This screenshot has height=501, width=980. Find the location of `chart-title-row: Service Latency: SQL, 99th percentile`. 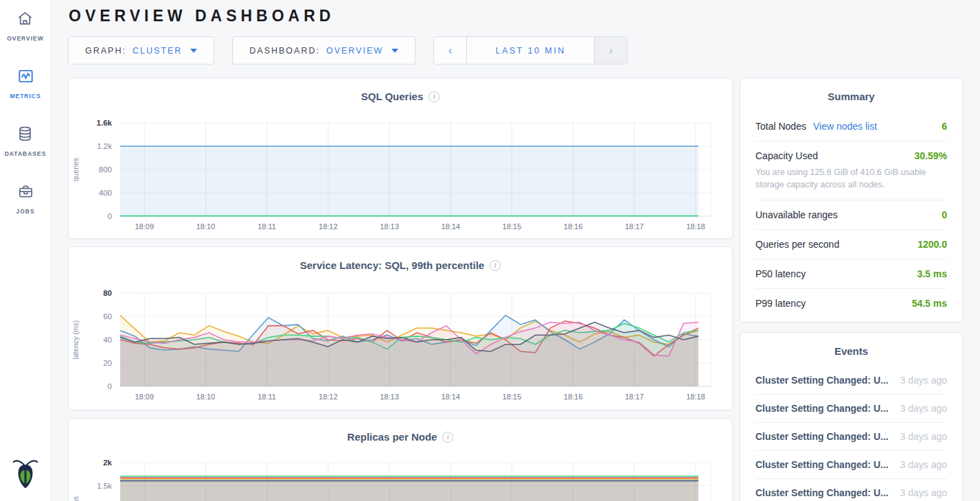

chart-title-row: Service Latency: SQL, 99th percentile is located at coordinates (400, 259).